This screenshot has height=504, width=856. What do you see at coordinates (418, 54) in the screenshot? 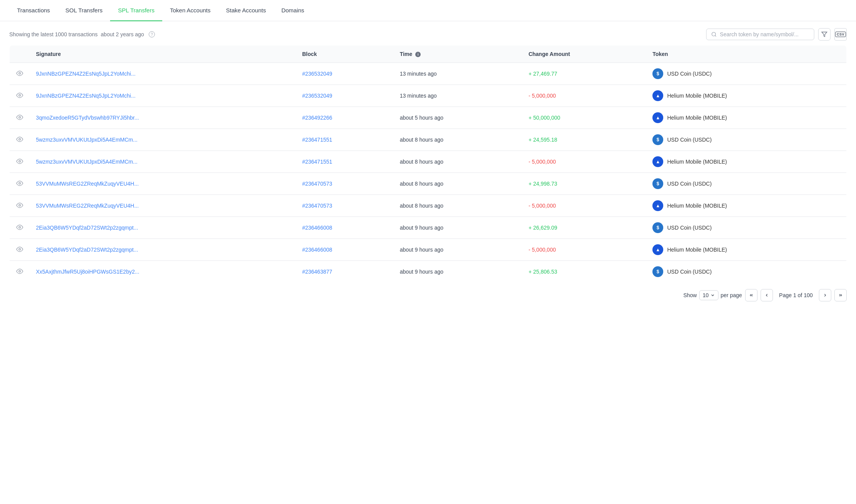
I see `time-info-icon: i` at bounding box center [418, 54].